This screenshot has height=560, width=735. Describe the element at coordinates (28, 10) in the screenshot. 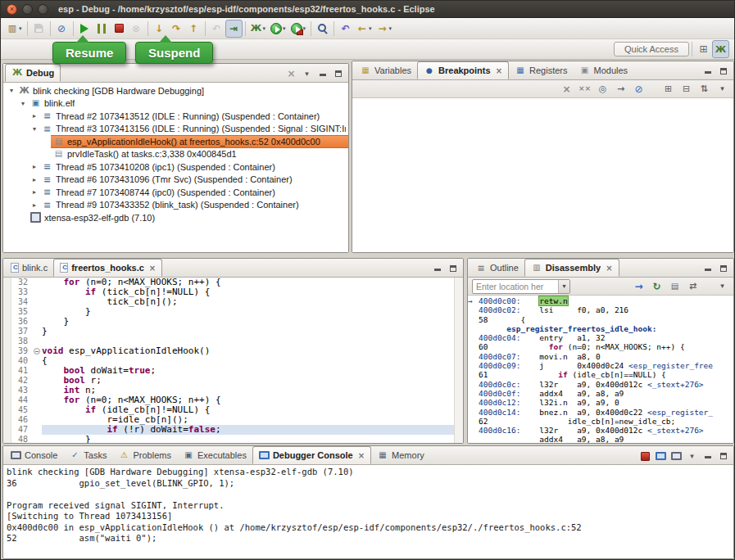

I see `window-minimize-button` at that location.